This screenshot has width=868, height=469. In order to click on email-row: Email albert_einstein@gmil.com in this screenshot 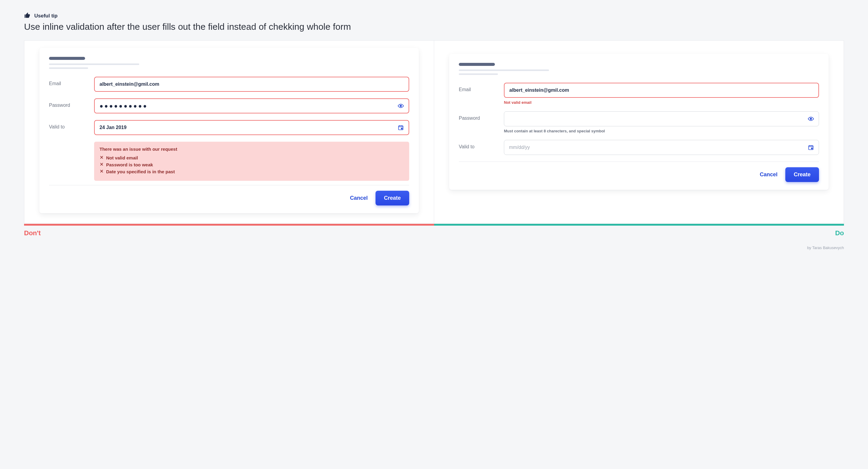, I will do `click(229, 84)`.